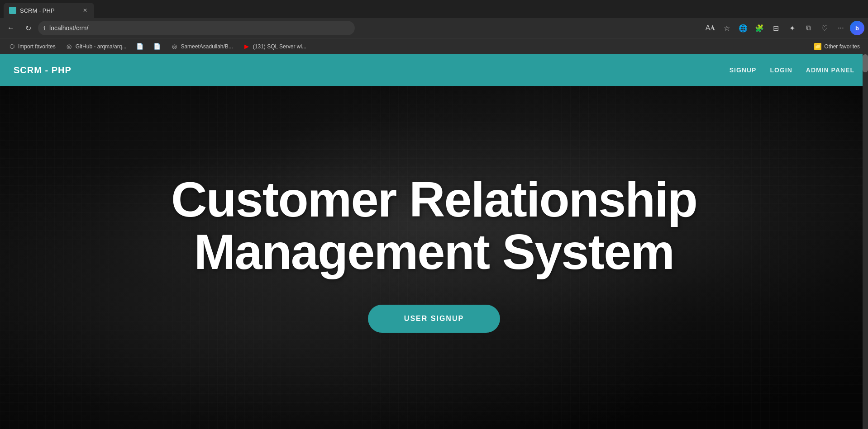 The width and height of the screenshot is (868, 429). What do you see at coordinates (857, 28) in the screenshot?
I see `bing-copilot-button: b` at bounding box center [857, 28].